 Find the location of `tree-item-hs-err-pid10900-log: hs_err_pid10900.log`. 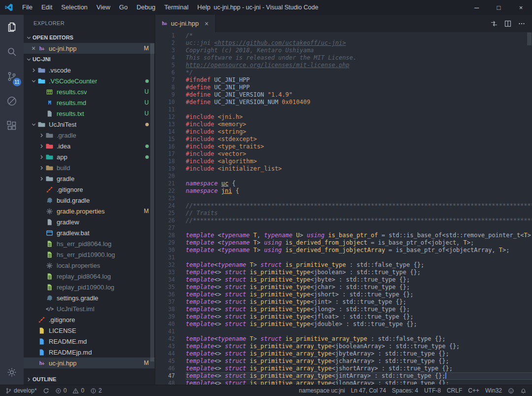

tree-item-hs-err-pid10900-log: hs_err_pid10900.log is located at coordinates (89, 254).